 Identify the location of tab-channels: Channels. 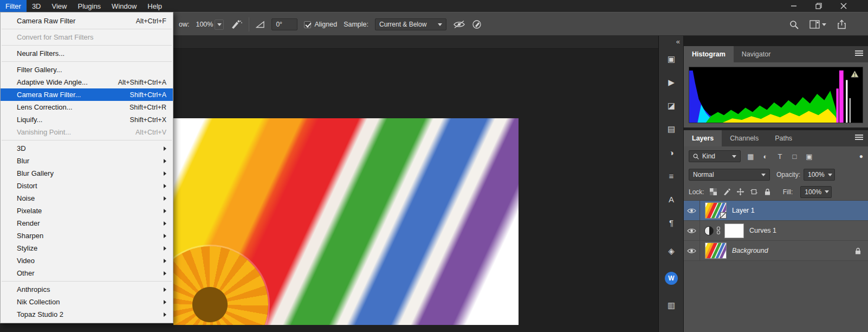
(744, 138).